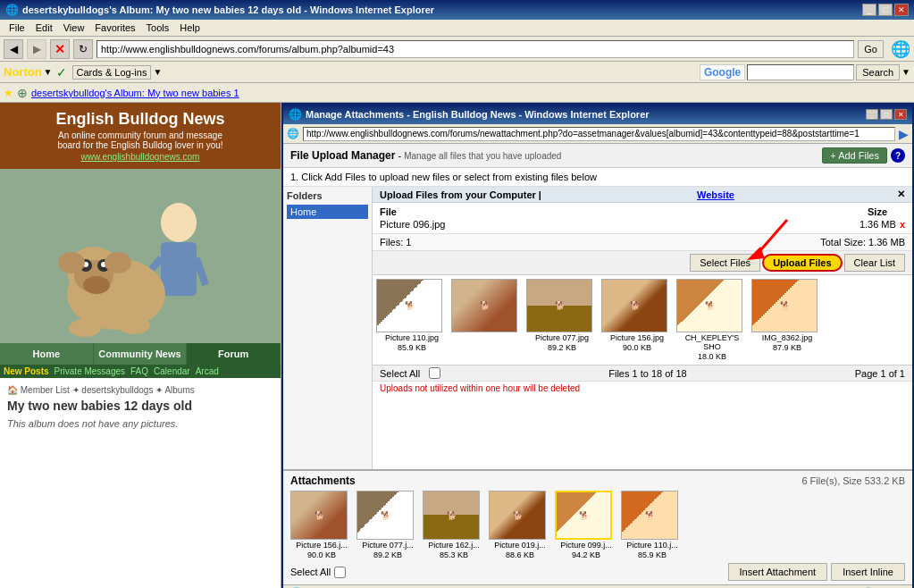  What do you see at coordinates (901, 114) in the screenshot?
I see `dialog-close-button: ✕` at bounding box center [901, 114].